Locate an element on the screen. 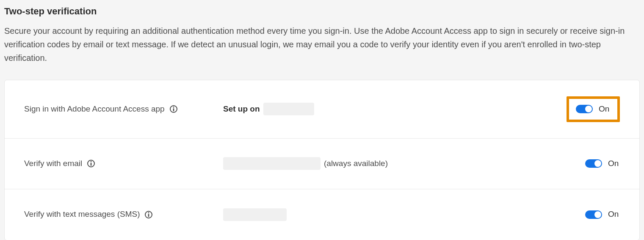 This screenshot has width=644, height=240. value-suffix: (always available) is located at coordinates (356, 164).